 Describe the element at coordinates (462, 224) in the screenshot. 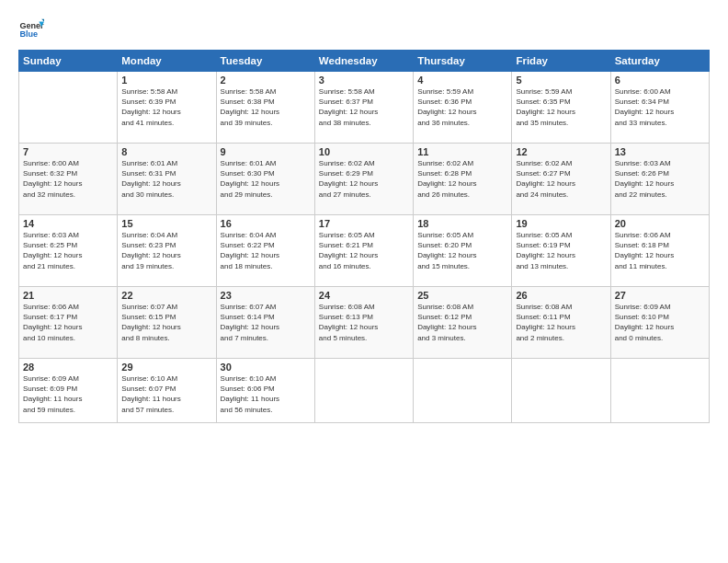

I see `day-number: 18` at that location.